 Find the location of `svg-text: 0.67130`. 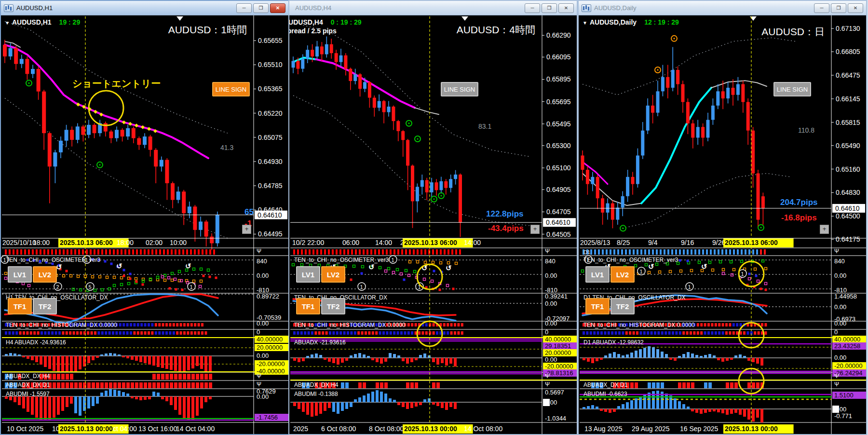

svg-text: 0.67130 is located at coordinates (848, 28).